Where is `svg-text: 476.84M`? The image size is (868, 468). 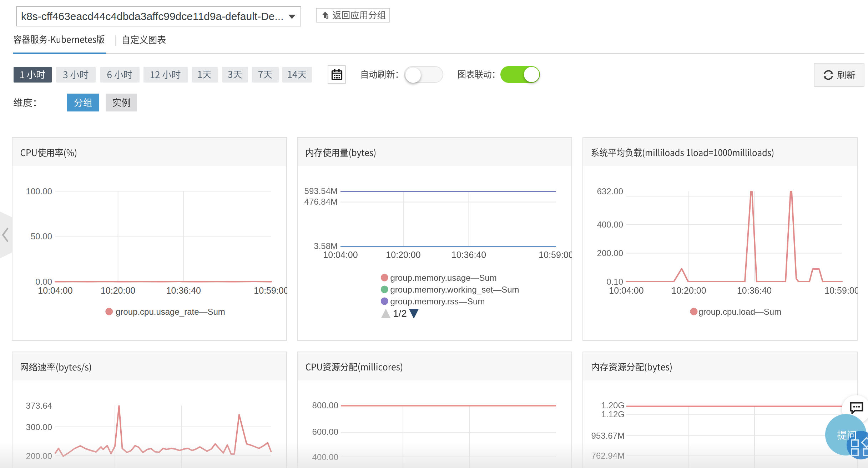 svg-text: 476.84M is located at coordinates (321, 201).